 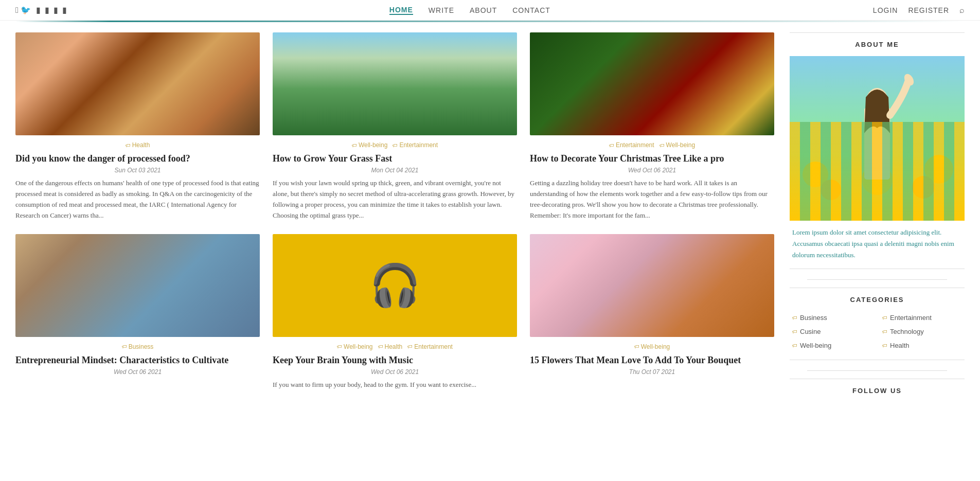 I want to click on card-4-date: Wed Oct 06 2021, so click(x=138, y=372).